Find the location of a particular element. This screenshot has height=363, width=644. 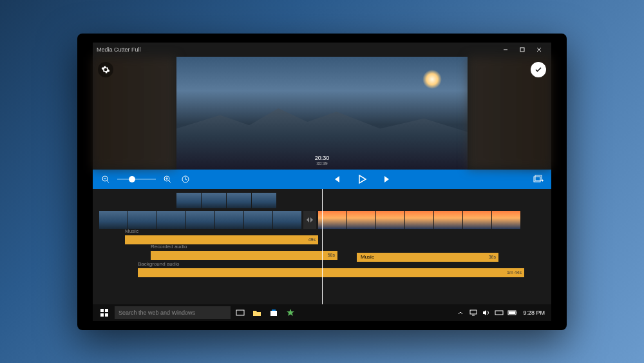

tray-network is located at coordinates (473, 313).